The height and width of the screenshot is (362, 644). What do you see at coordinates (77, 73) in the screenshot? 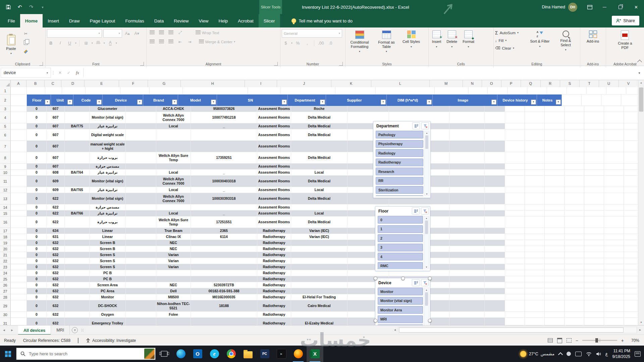
I see `insert-function-icon: fx` at bounding box center [77, 73].